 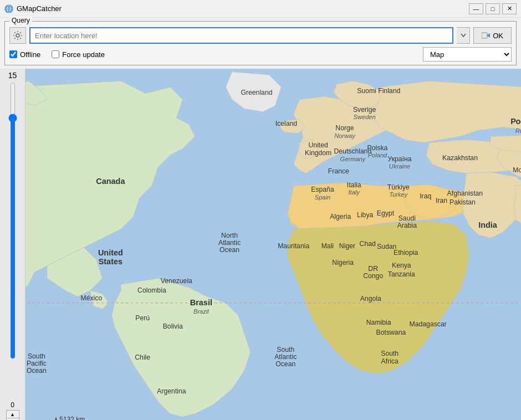 I want to click on label-norway: Norway, so click(x=345, y=136).